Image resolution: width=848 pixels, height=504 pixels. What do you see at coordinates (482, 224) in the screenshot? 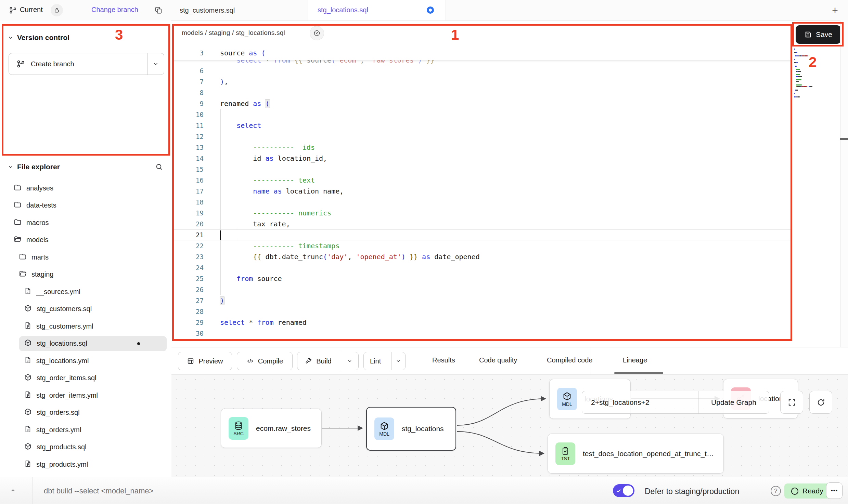
I see `code-line-20: 20 tax_rate,` at bounding box center [482, 224].